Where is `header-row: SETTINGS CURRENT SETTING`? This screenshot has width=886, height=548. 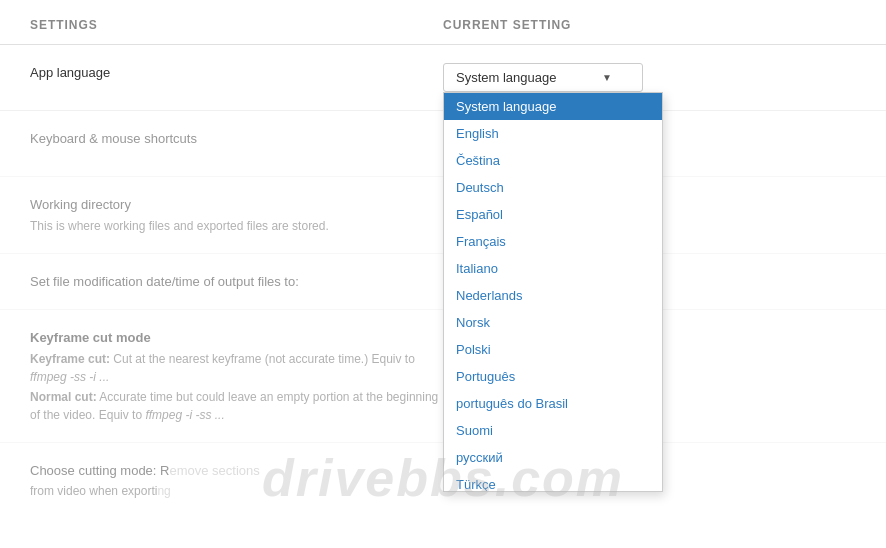
header-row: SETTINGS CURRENT SETTING is located at coordinates (443, 22).